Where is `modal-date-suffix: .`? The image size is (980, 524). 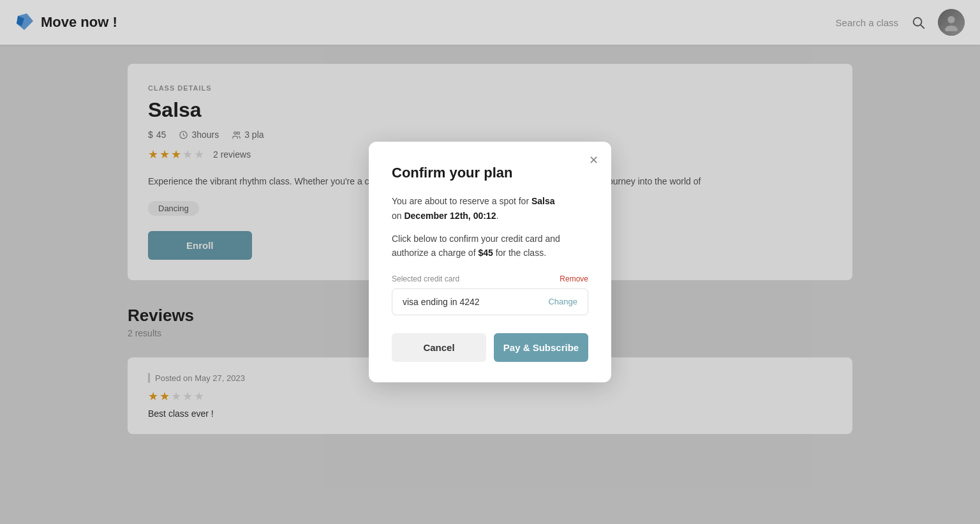
modal-date-suffix: . is located at coordinates (497, 216).